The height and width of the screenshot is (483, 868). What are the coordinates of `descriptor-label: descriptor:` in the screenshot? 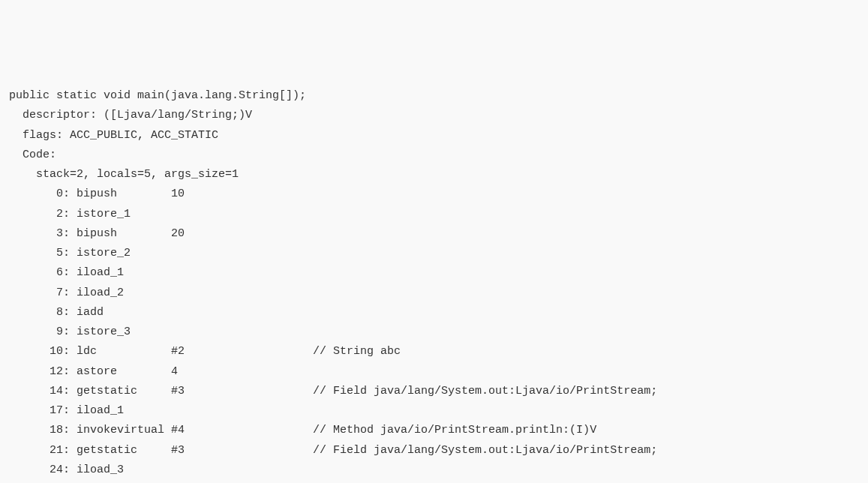 It's located at (56, 116).